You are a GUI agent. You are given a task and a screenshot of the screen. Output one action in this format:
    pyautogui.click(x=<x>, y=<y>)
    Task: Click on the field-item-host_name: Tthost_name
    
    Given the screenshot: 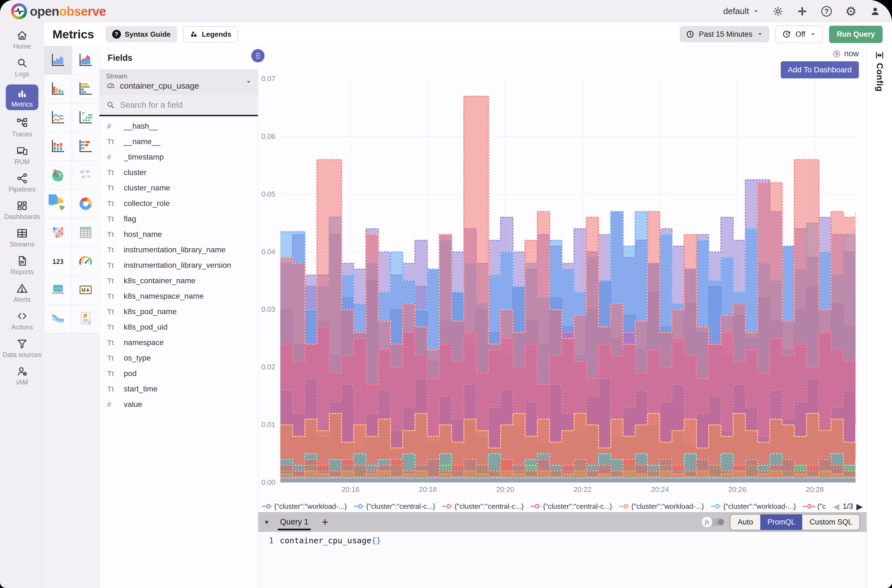 What is the action you would take?
    pyautogui.click(x=179, y=234)
    